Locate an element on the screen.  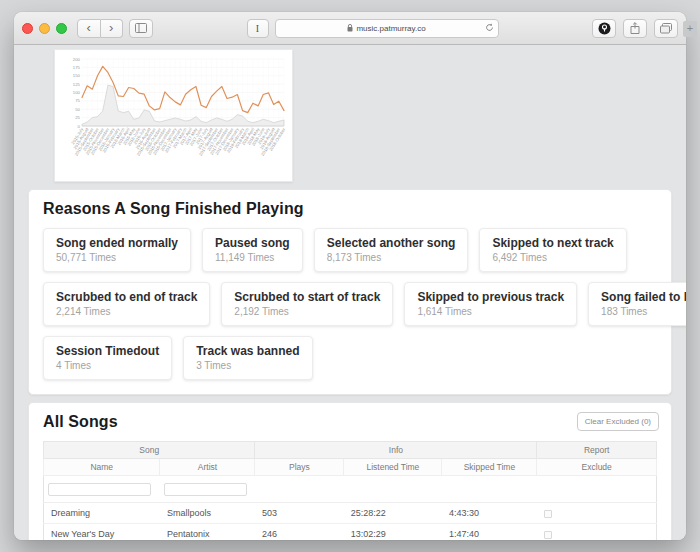
refresh-button is located at coordinates (490, 28).